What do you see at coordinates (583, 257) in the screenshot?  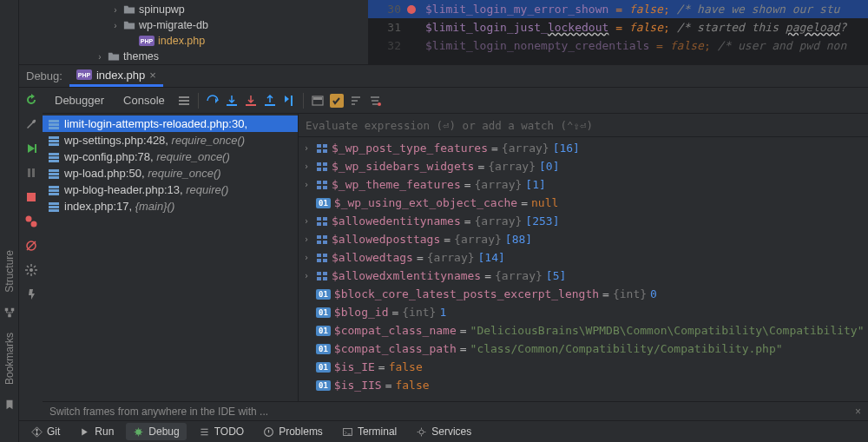 I see `variable-row: › $allowedtags = {array} [14]` at bounding box center [583, 257].